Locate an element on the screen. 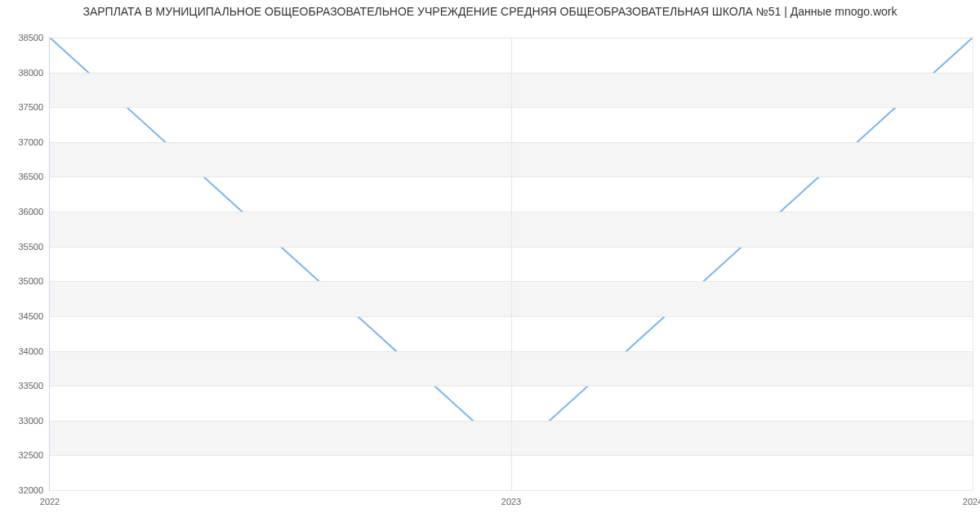 The image size is (980, 531). y-tick-label: 33000 is located at coordinates (34, 421).